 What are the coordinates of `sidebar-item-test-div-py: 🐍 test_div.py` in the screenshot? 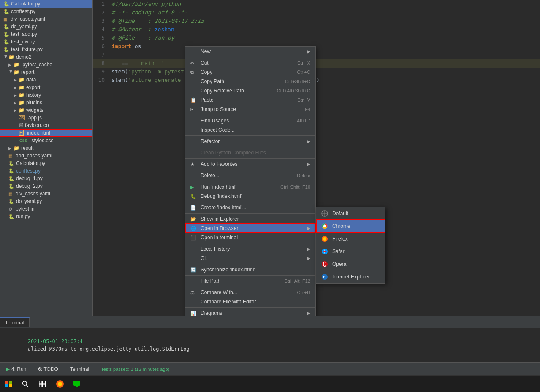 It's located at (46, 42).